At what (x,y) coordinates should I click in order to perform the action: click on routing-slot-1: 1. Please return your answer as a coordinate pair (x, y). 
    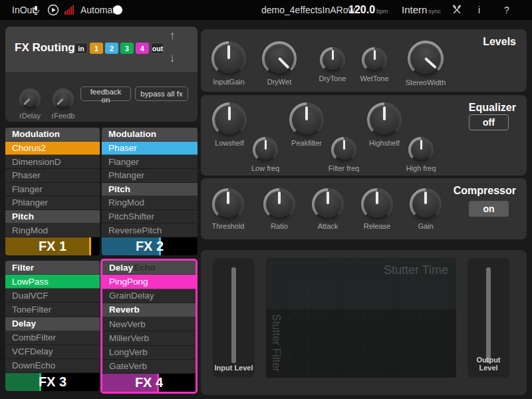
    Looking at the image, I should click on (96, 48).